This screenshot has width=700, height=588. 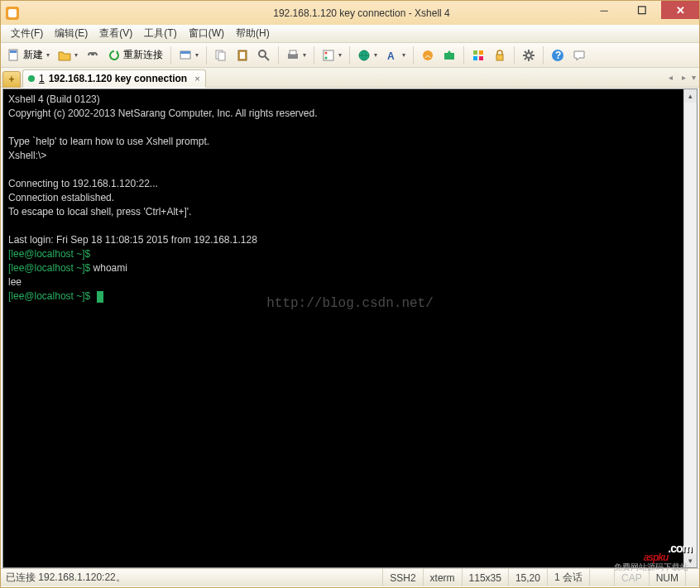 I want to click on xftp-icon, so click(x=449, y=55).